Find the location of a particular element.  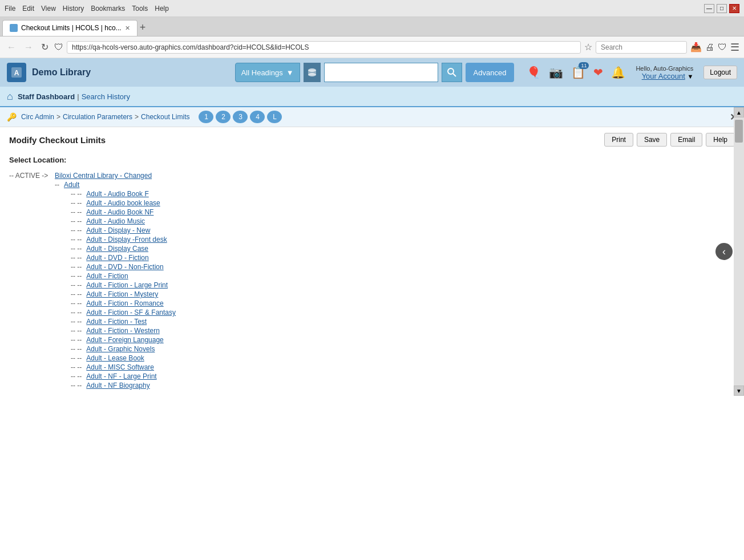

menu-history: History is located at coordinates (73, 9).